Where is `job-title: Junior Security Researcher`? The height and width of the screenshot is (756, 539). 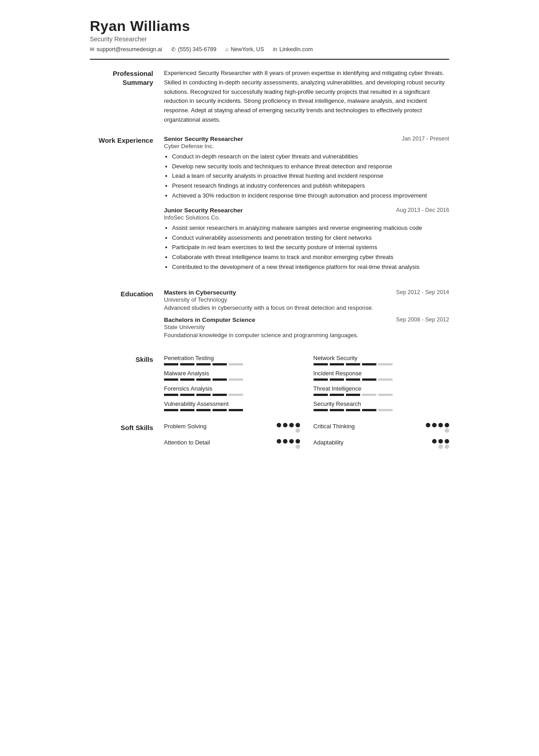
job-title: Junior Security Researcher is located at coordinates (203, 210).